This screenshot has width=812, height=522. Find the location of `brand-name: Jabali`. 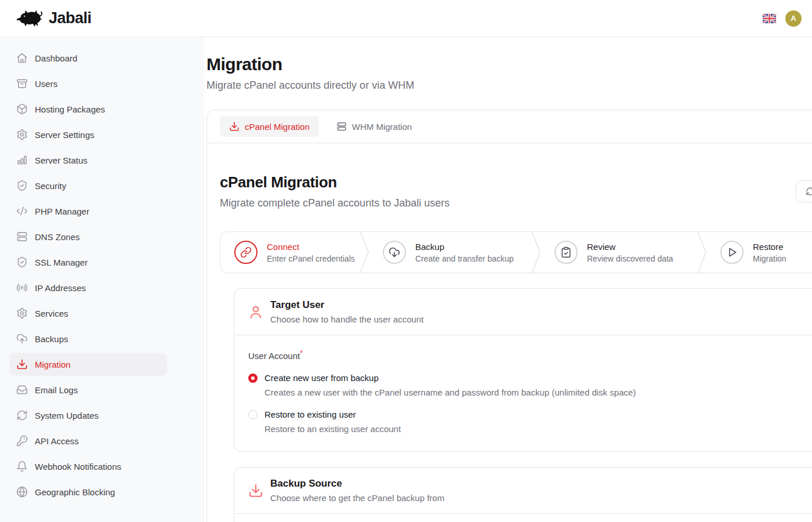

brand-name: Jabali is located at coordinates (70, 19).